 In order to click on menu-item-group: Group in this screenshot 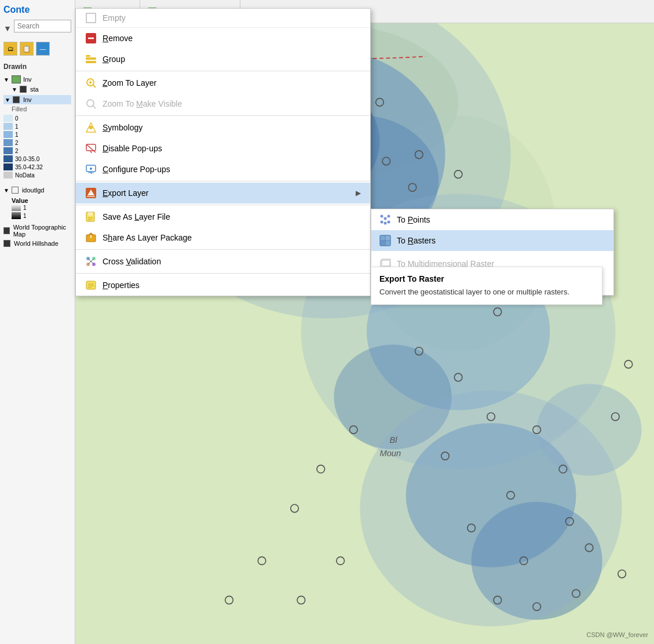, I will do `click(223, 59)`.